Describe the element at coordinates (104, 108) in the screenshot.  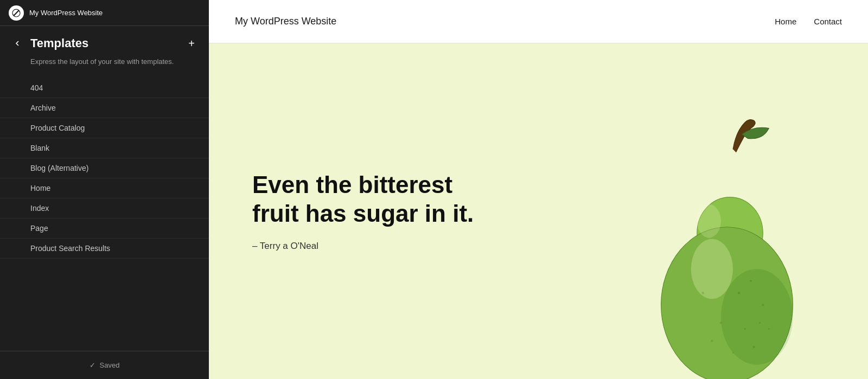
I see `list-item-archive: Archive` at that location.